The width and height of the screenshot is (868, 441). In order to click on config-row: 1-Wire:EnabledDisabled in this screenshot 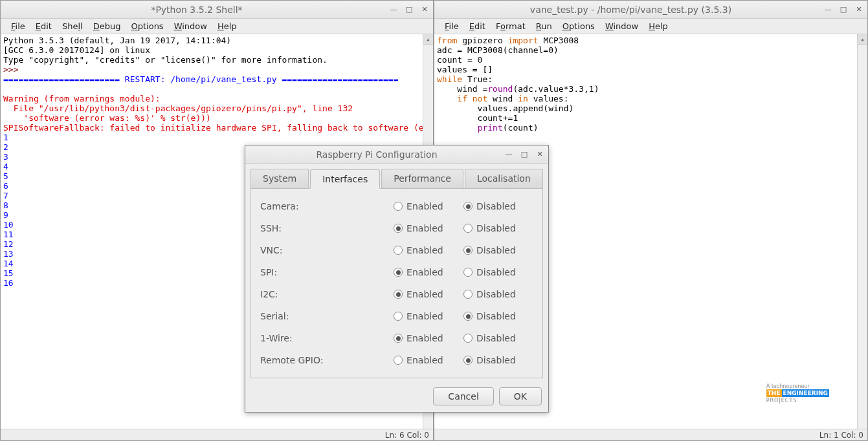, I will do `click(397, 338)`.